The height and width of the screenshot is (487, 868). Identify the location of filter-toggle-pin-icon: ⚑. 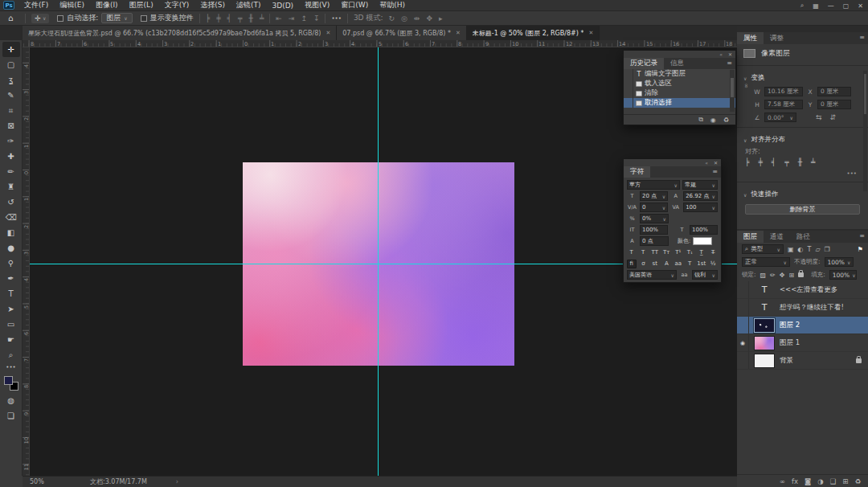
(860, 249).